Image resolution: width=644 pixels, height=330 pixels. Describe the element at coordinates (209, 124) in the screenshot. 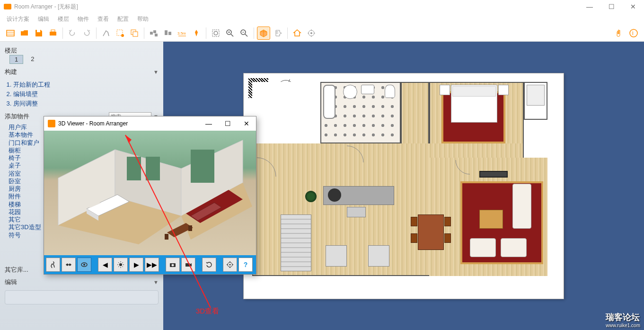

I see `viewer-minimize-button: —` at that location.